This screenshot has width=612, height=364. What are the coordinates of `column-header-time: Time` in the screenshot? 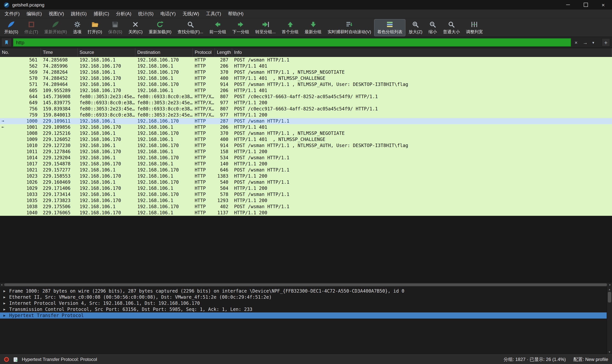 It's located at (59, 52).